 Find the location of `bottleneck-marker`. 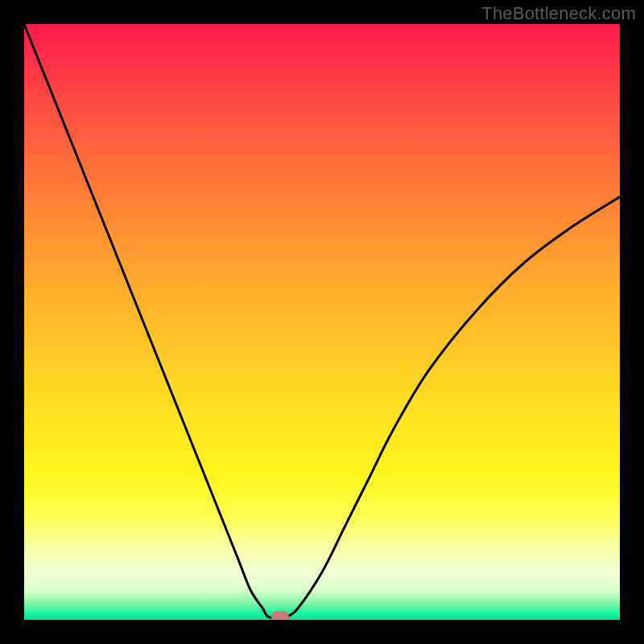

bottleneck-marker is located at coordinates (280, 615).